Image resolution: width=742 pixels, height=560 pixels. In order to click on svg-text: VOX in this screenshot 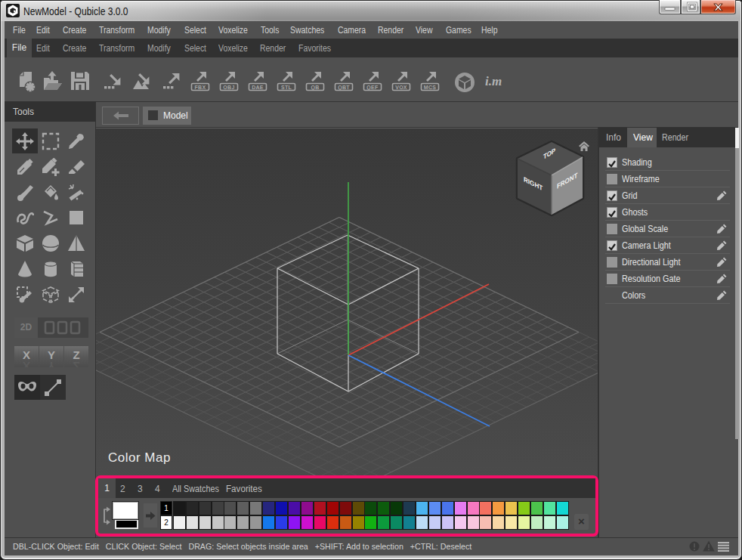, I will do `click(401, 88)`.